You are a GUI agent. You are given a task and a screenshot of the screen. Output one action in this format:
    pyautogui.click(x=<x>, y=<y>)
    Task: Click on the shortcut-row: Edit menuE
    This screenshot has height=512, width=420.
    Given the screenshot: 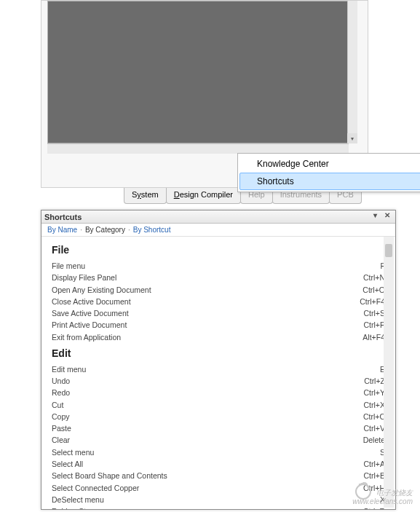 What is the action you would take?
    pyautogui.click(x=218, y=369)
    